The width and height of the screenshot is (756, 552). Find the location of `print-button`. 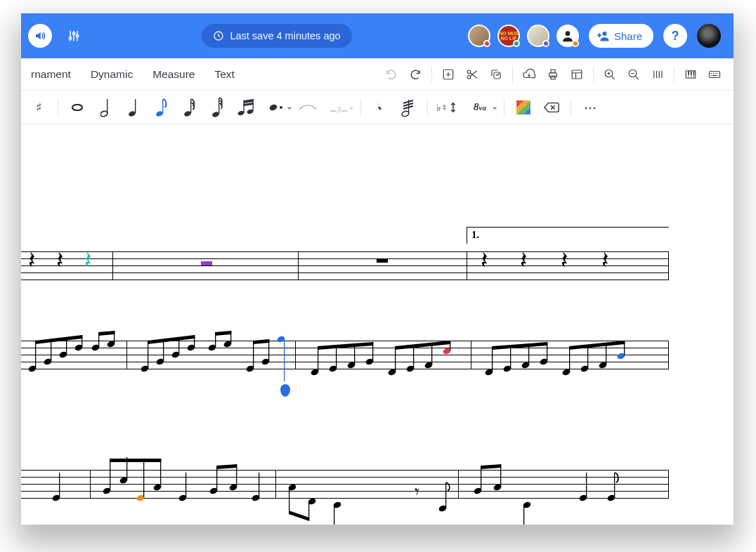

print-button is located at coordinates (553, 74).